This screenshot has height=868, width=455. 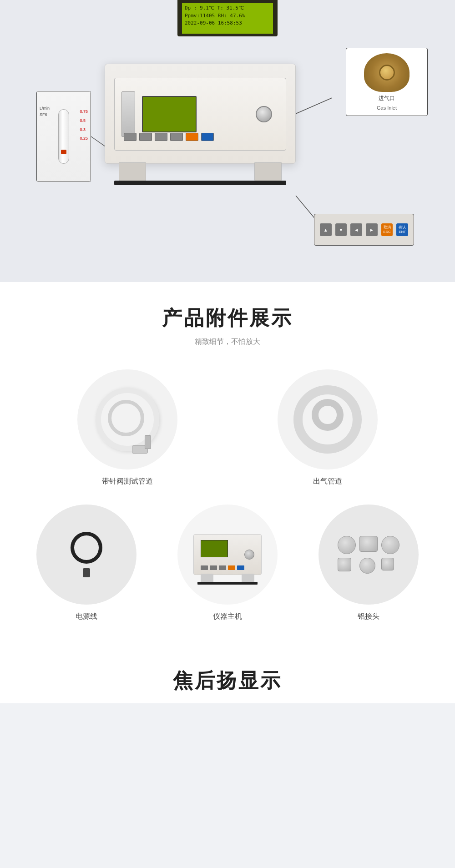 I want to click on cord-loop, so click(x=86, y=548).